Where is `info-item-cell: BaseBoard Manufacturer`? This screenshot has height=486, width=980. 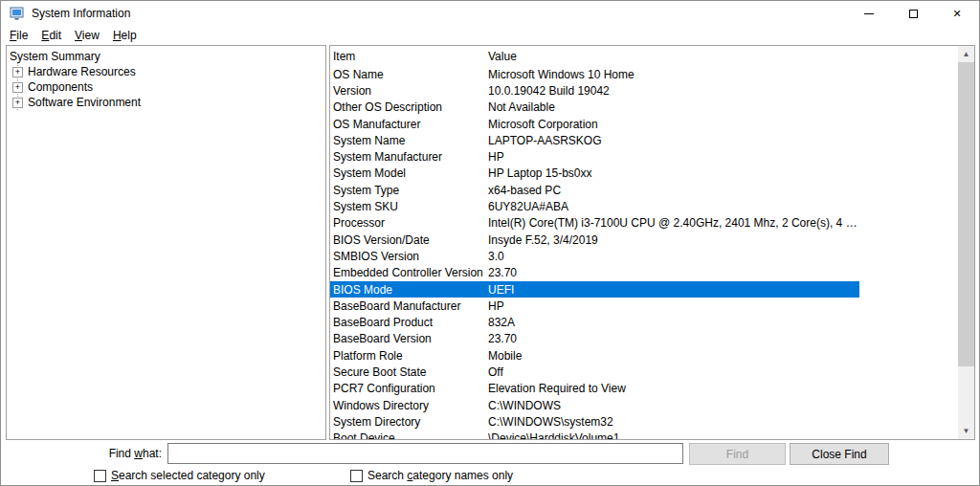
info-item-cell: BaseBoard Manufacturer is located at coordinates (408, 306).